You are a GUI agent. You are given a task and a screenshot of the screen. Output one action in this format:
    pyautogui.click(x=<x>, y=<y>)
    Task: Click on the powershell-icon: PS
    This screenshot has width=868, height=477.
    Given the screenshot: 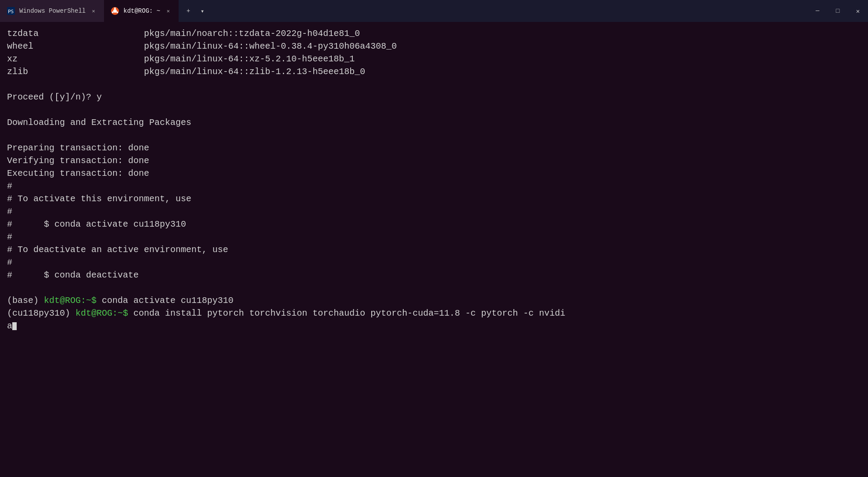 What is the action you would take?
    pyautogui.click(x=11, y=11)
    